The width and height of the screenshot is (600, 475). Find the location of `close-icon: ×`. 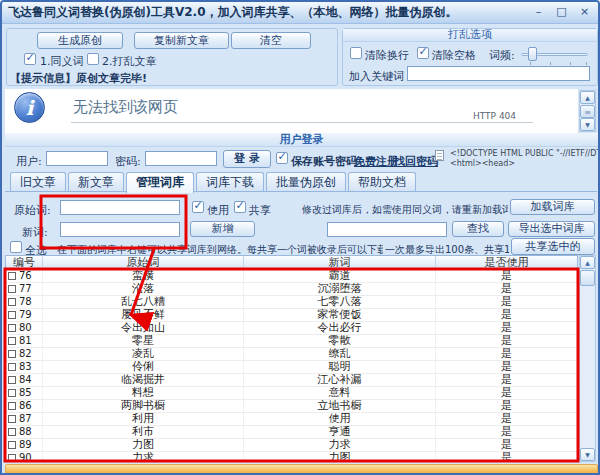

close-icon: × is located at coordinates (584, 12).